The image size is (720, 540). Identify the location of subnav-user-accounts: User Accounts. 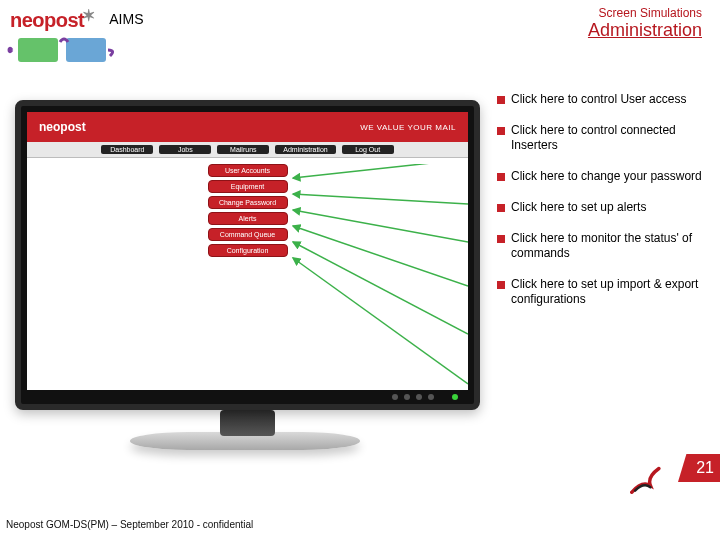
(248, 170).